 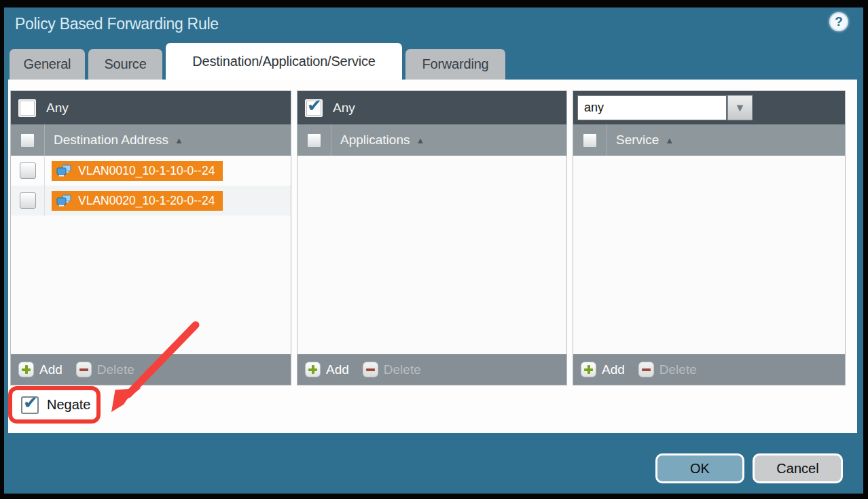 What do you see at coordinates (30, 405) in the screenshot?
I see `negate-checkbox` at bounding box center [30, 405].